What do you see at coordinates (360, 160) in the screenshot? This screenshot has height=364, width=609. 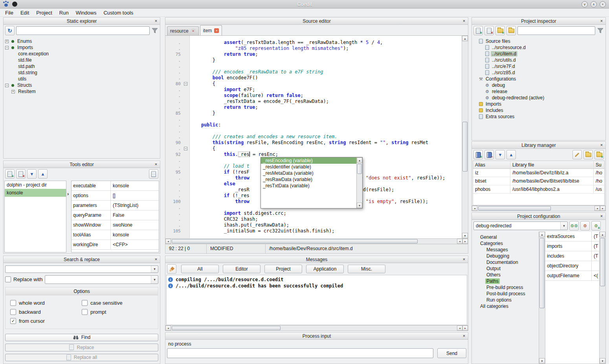 I see `scroll-up-icon: ▲` at bounding box center [360, 160].